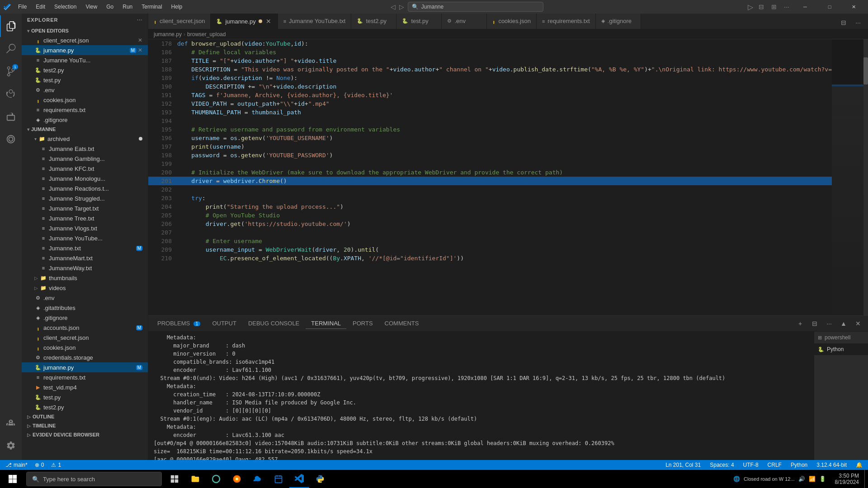 The width and height of the screenshot is (868, 488). Describe the element at coordinates (244, 21) in the screenshot. I see `tab-jumanne-py: 🐍 jumanne.py ✕` at that location.